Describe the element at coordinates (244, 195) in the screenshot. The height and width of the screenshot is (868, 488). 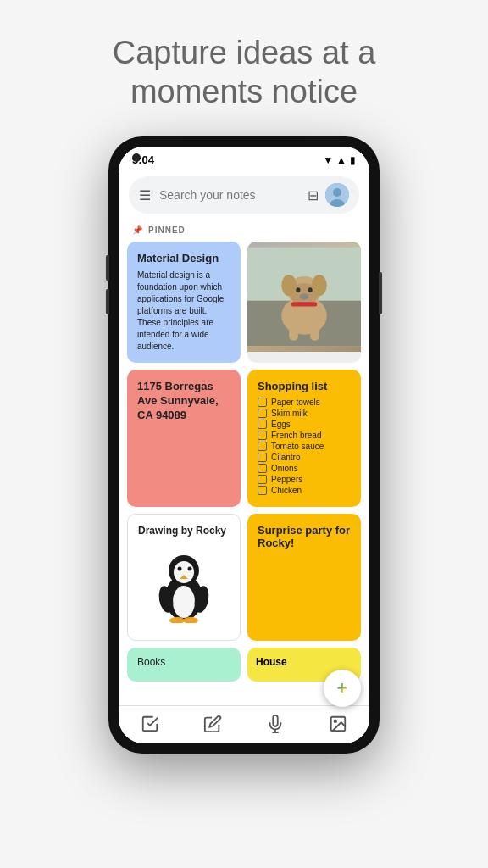
I see `search-bar: ☰ Search your notes ⊟` at that location.